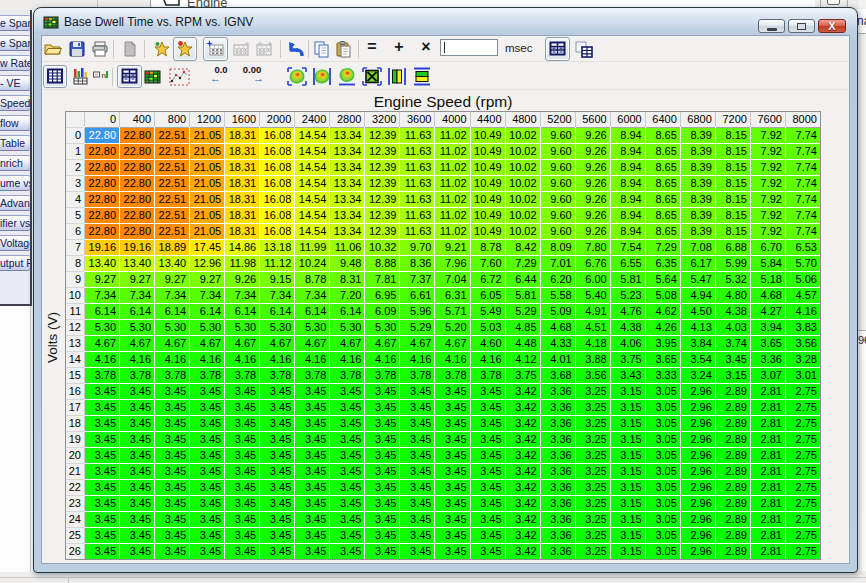 The height and width of the screenshot is (583, 866). I want to click on table-cell: 8.09, so click(558, 248).